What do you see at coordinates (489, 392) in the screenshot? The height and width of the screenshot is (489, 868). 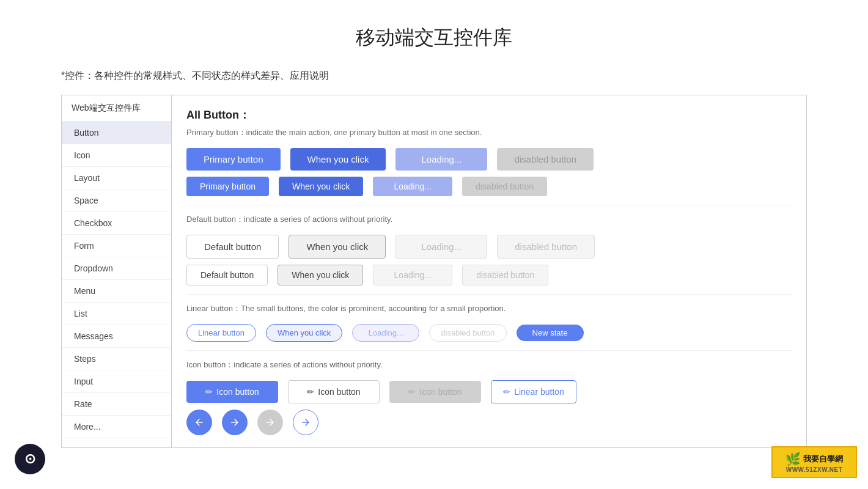 I see `icon-row-1: ✏ Icon button ✏ Icon button ✏ Icon butto…` at bounding box center [489, 392].